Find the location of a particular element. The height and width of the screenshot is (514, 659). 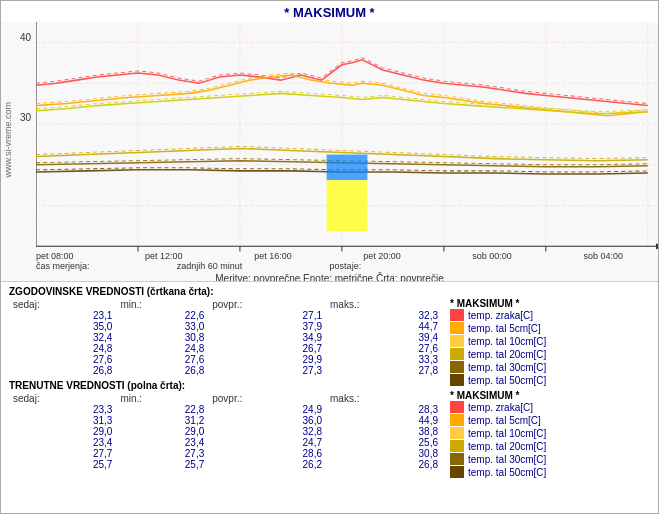

table-cell: 34,9 is located at coordinates (267, 338).